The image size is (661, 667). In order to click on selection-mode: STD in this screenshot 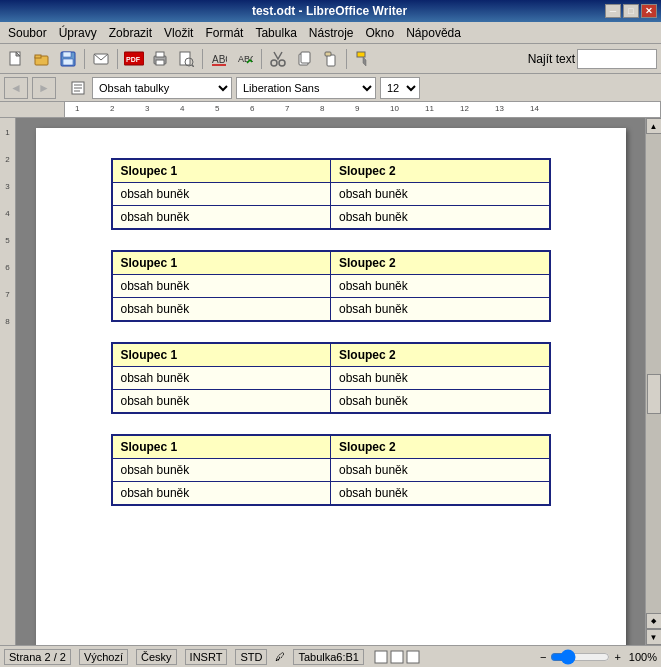, I will do `click(251, 657)`.